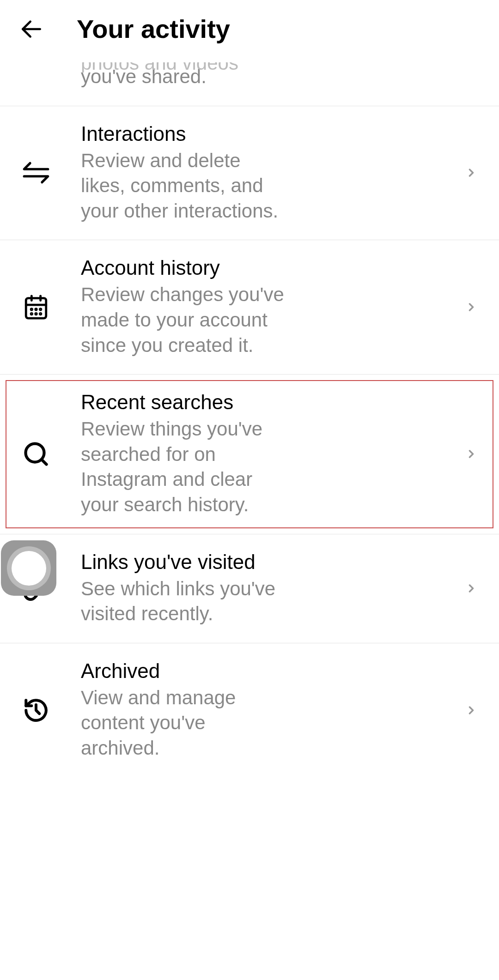  What do you see at coordinates (250, 588) in the screenshot?
I see `list-item-links-visited: Links you've visited See which links you…` at bounding box center [250, 588].